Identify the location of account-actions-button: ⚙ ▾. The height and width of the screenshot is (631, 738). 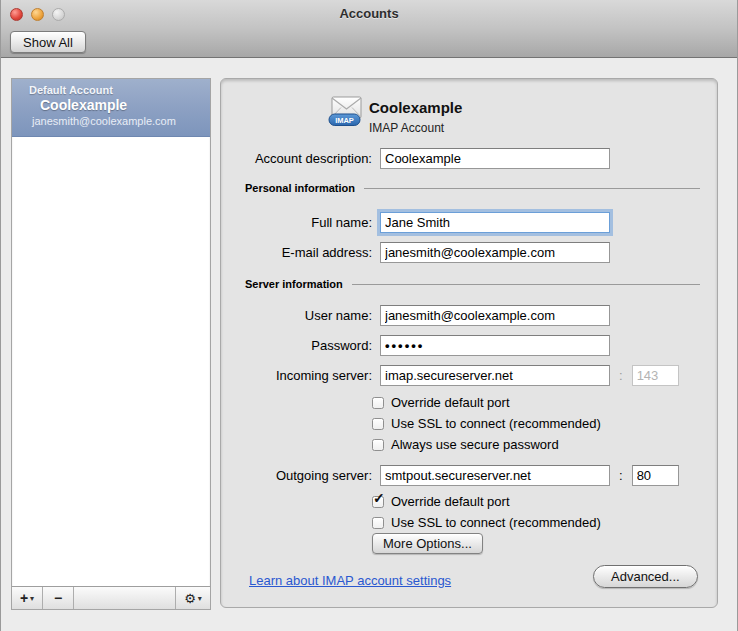
(192, 598).